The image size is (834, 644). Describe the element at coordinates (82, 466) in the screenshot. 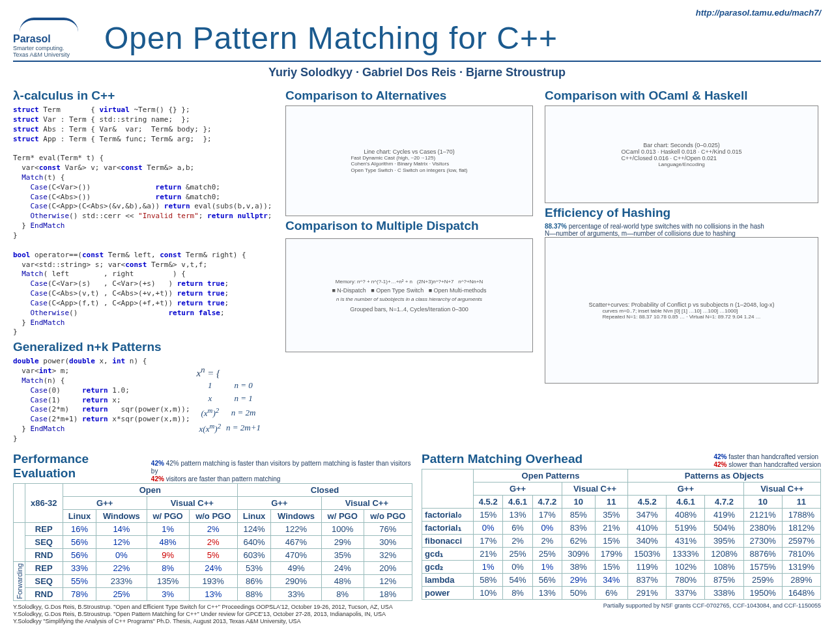

I see `section-performance: Performance Evaluation` at that location.